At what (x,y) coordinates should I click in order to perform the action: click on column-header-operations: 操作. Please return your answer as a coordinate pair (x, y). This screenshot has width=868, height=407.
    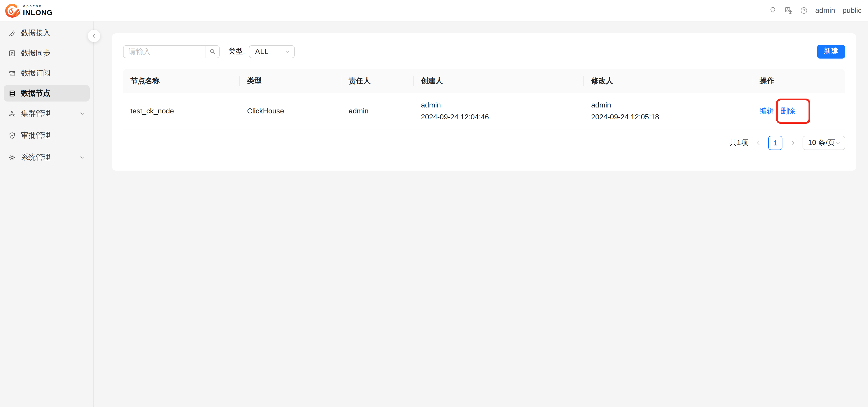
    Looking at the image, I should click on (799, 81).